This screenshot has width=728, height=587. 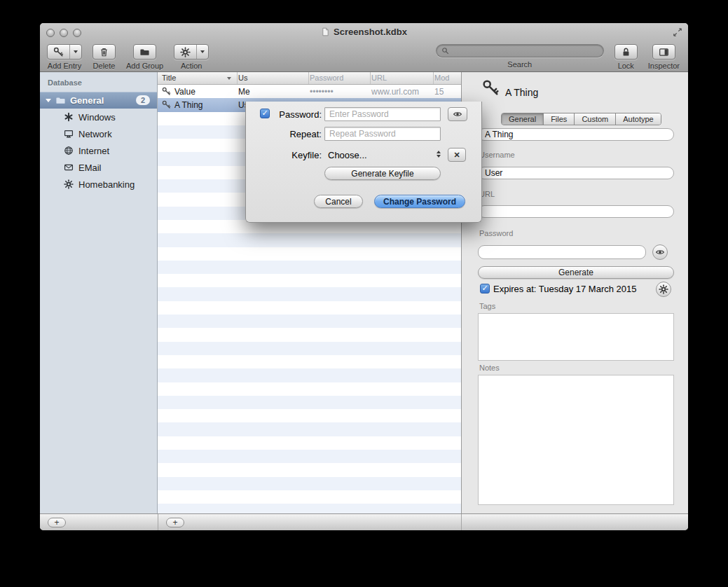 What do you see at coordinates (143, 100) in the screenshot?
I see `group-count-badge: 2` at bounding box center [143, 100].